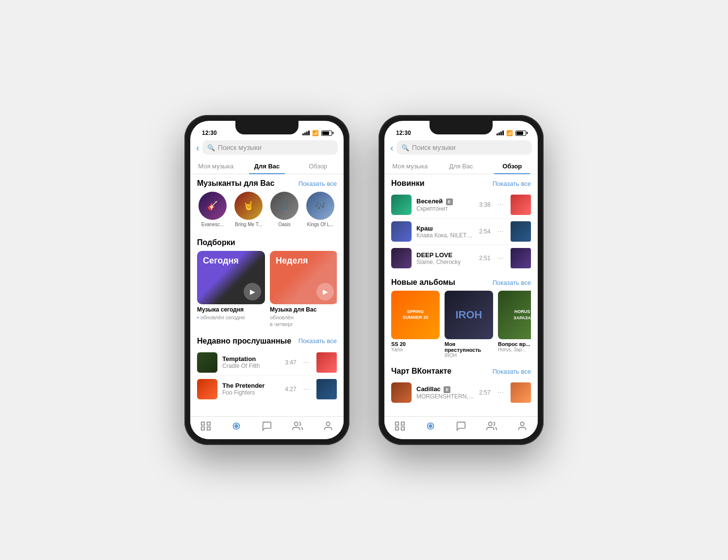 The width and height of the screenshot is (728, 560). Describe the element at coordinates (449, 202) in the screenshot. I see `explicit-badge-veselej: E` at that location.